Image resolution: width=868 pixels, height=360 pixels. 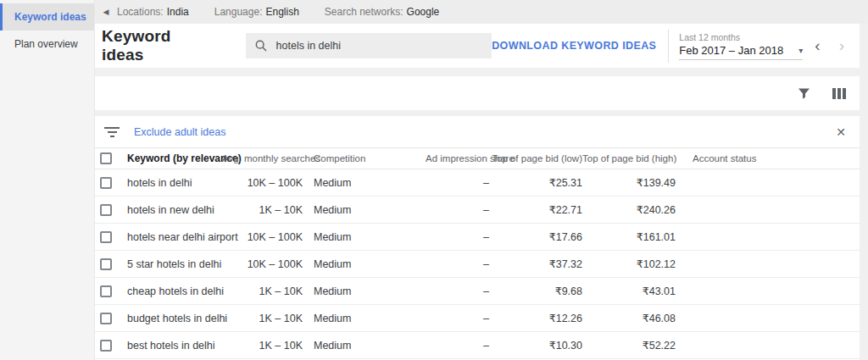 What do you see at coordinates (536, 158) in the screenshot?
I see `column-header-bid-low: Top of page bid (low)` at bounding box center [536, 158].